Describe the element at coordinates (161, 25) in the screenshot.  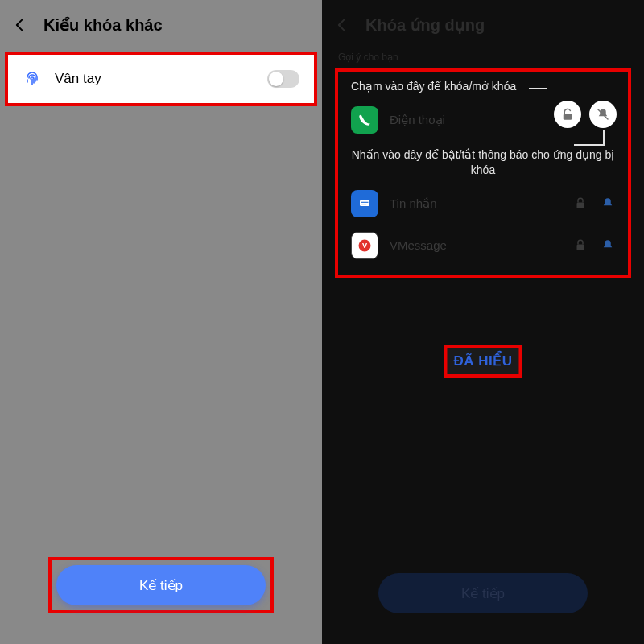
I see `header: Kiểu khóa khác` at that location.